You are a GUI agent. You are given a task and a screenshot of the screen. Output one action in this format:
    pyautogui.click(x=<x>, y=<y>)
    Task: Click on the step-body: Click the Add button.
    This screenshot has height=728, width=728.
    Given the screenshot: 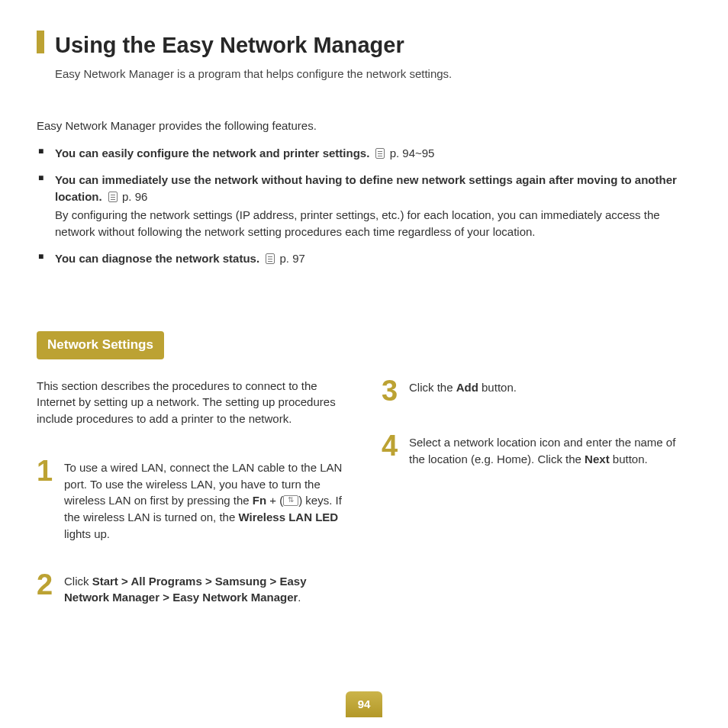 What is the action you would take?
    pyautogui.click(x=550, y=391)
    